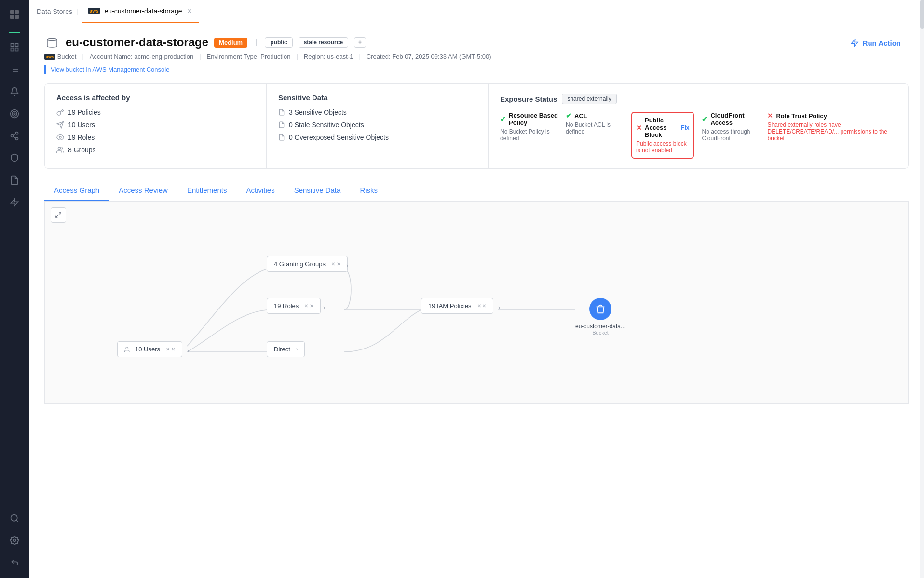 This screenshot has width=924, height=578. I want to click on exposure-items: ✔ Resource Based Policy No Bucket Policy…, so click(698, 135).